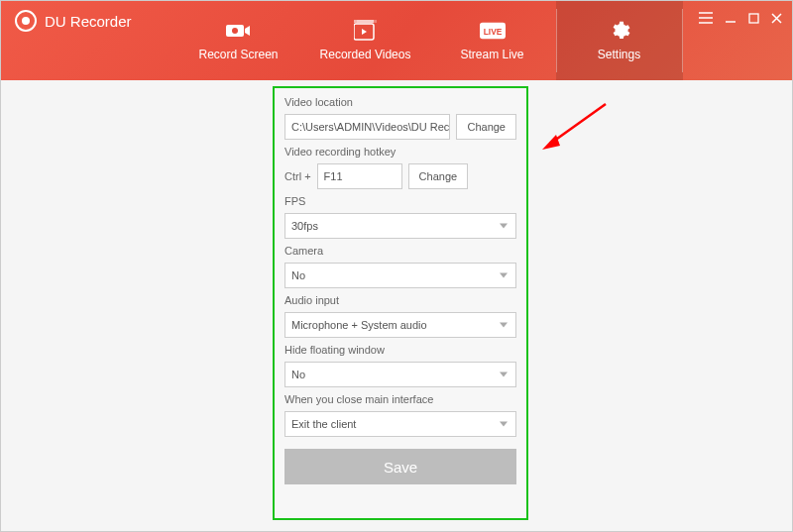 The height and width of the screenshot is (532, 793). Describe the element at coordinates (400, 275) in the screenshot. I see `camera-select: No` at that location.